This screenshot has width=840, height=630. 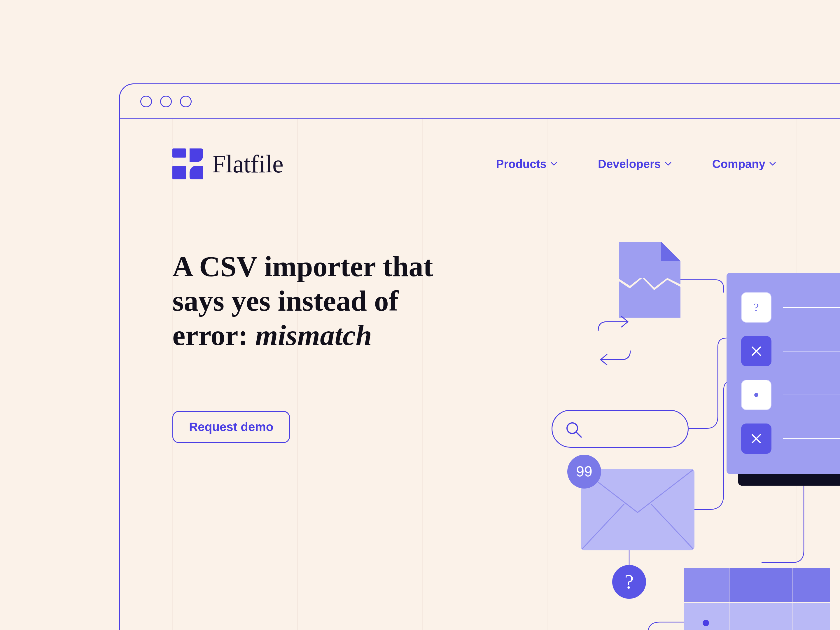 What do you see at coordinates (756, 395) in the screenshot?
I see `dot-tile-icon` at bounding box center [756, 395].